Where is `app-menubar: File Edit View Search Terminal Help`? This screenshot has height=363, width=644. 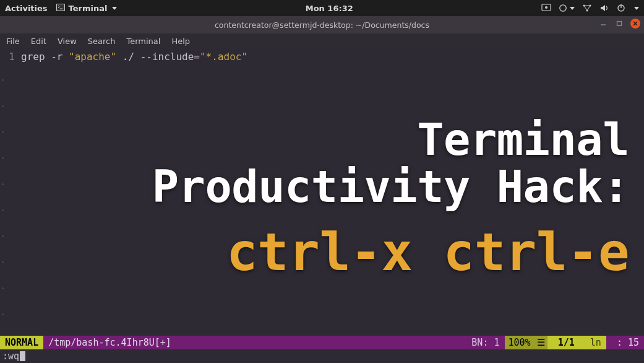 app-menubar: File Edit View Search Terminal Help is located at coordinates (322, 41).